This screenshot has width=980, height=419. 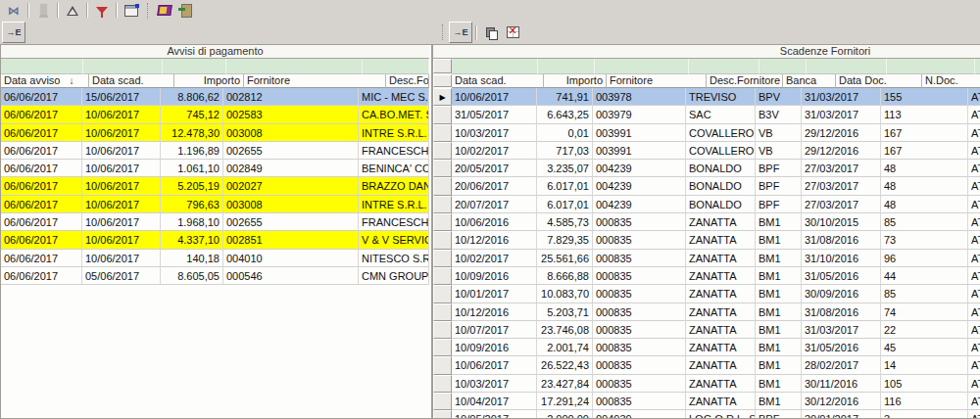 What do you see at coordinates (186, 11) in the screenshot?
I see `exit-button` at bounding box center [186, 11].